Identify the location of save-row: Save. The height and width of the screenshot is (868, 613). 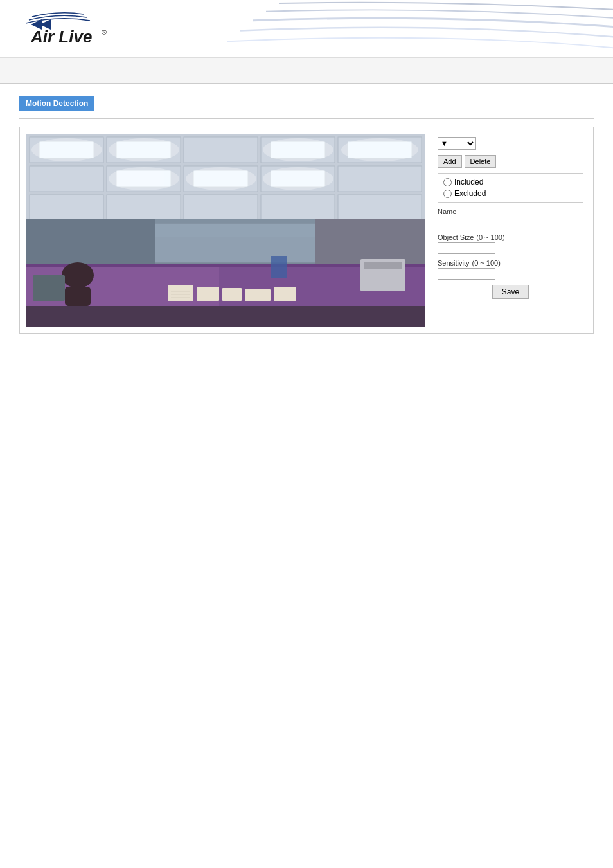
(510, 292).